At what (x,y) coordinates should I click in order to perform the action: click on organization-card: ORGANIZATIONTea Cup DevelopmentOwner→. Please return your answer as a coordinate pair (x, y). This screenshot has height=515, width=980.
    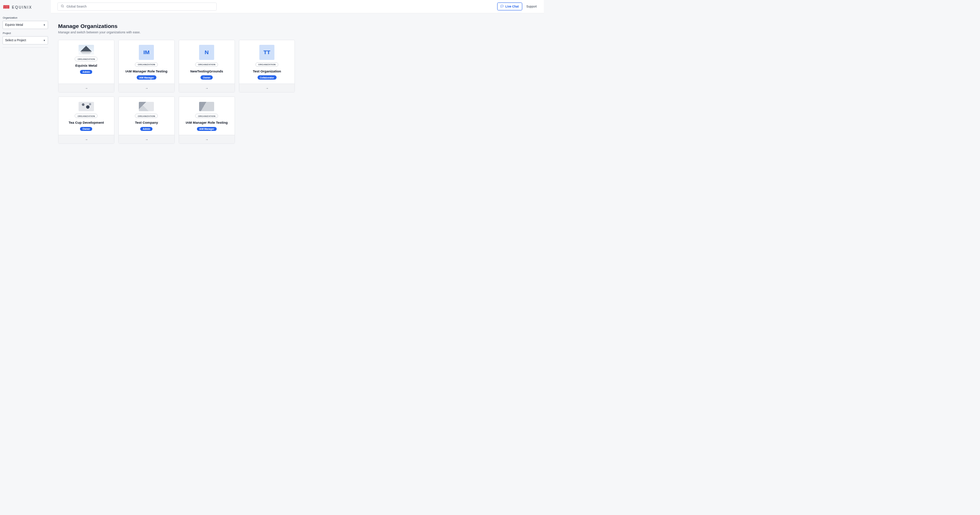
    Looking at the image, I should click on (86, 120).